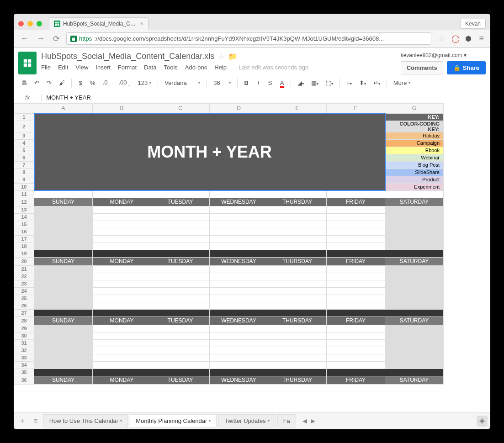 Image resolution: width=504 pixels, height=443 pixels. Describe the element at coordinates (144, 83) in the screenshot. I see `number-format-select: 123▾` at that location.